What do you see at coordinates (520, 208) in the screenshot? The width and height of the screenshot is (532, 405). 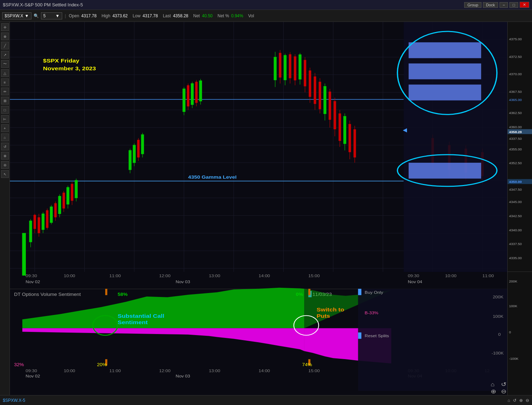 I see `price-axis: 4375.00 4372.50 4370.00 4367.50 4365.00 …` at bounding box center [520, 208].